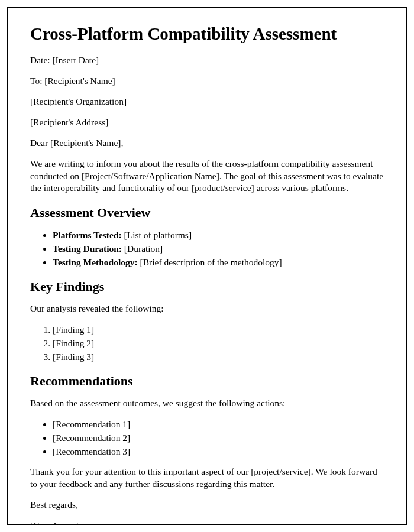 The image size is (414, 532). What do you see at coordinates (210, 262) in the screenshot?
I see `methodology-value: [Brief description of the methodology]` at bounding box center [210, 262].